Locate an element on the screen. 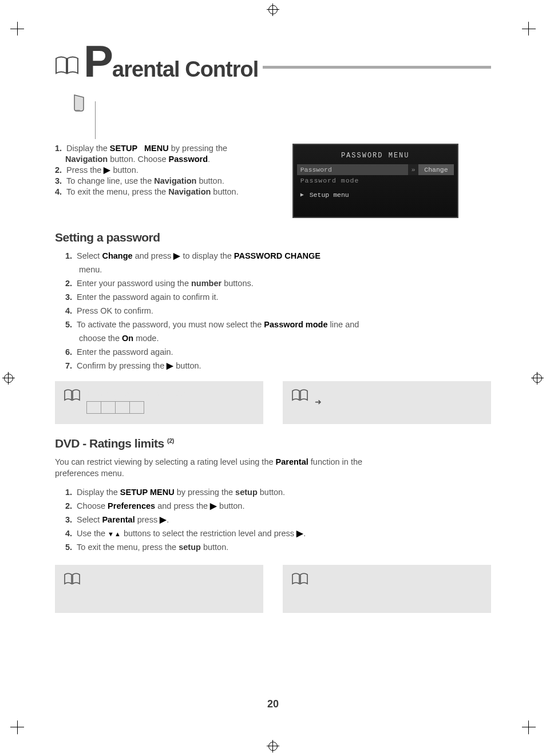  up-down-icon: ▼▲ is located at coordinates (114, 534).